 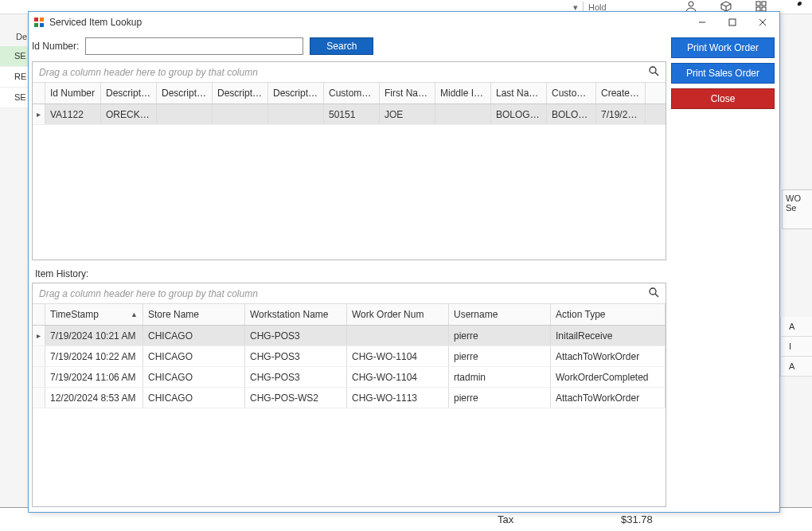 What do you see at coordinates (94, 357) in the screenshot?
I see `cell-ts: 7/19/2024 10:22 AM` at bounding box center [94, 357].